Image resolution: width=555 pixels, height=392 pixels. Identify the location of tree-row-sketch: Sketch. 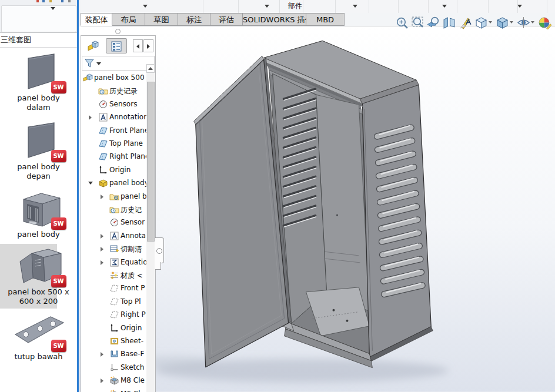
(114, 368).